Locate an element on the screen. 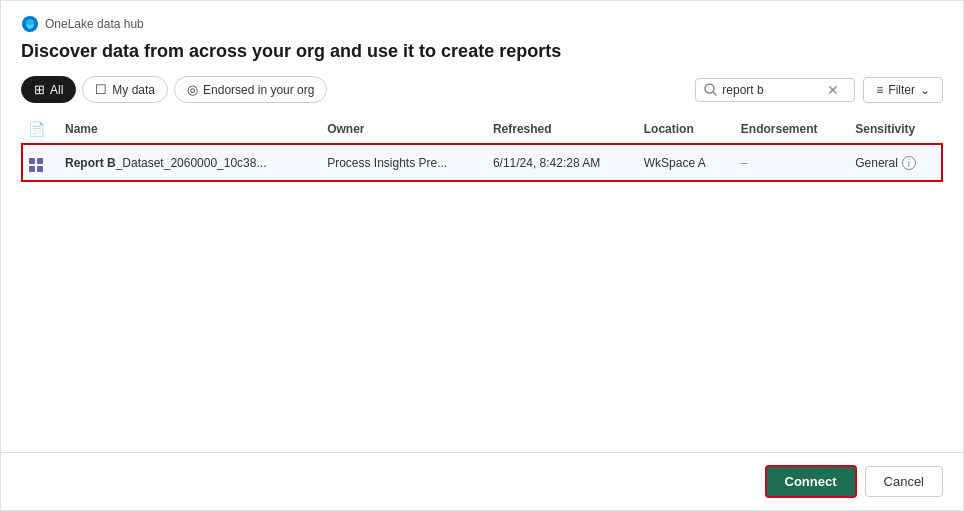  search-input is located at coordinates (772, 90).